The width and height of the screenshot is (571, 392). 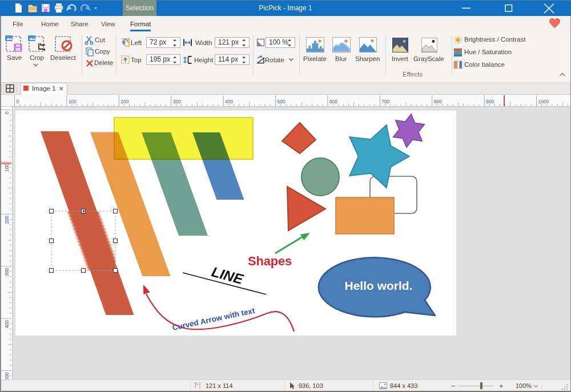 I want to click on svg-text: 600, so click(x=333, y=102).